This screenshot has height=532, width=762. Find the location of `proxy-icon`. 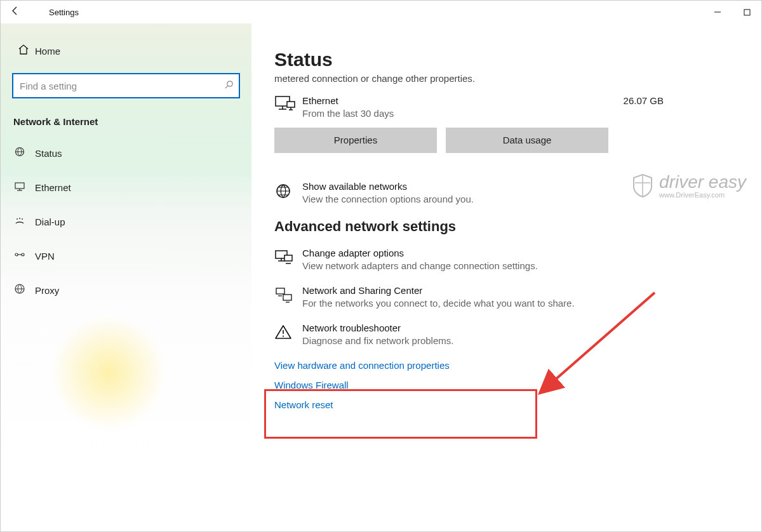

proxy-icon is located at coordinates (24, 291).